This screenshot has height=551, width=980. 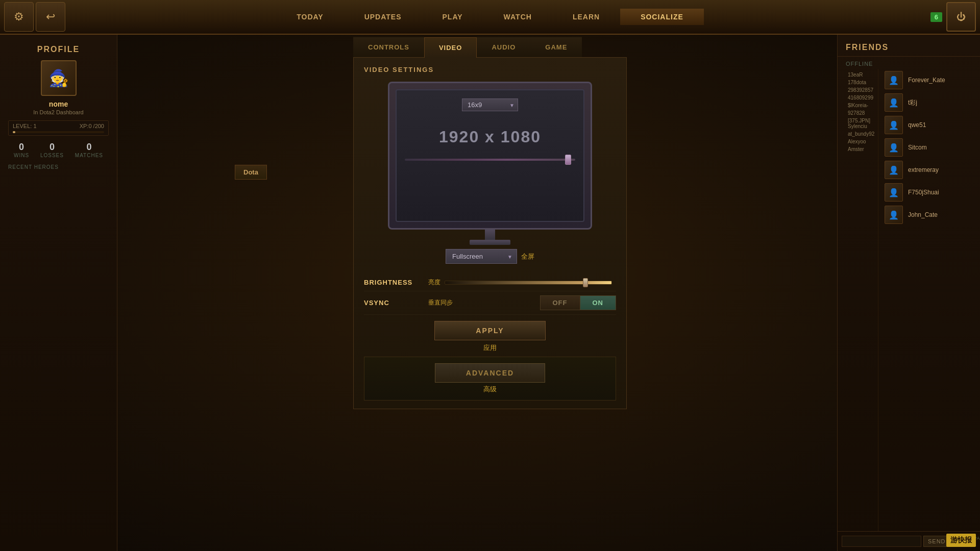 I want to click on vsync-toggle: OFF ON, so click(x=578, y=303).